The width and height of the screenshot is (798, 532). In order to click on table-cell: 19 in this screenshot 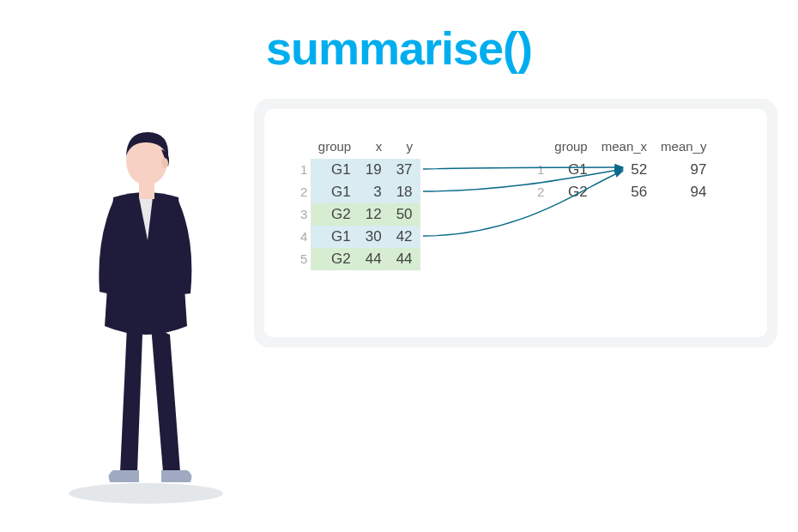, I will do `click(373, 170)`.